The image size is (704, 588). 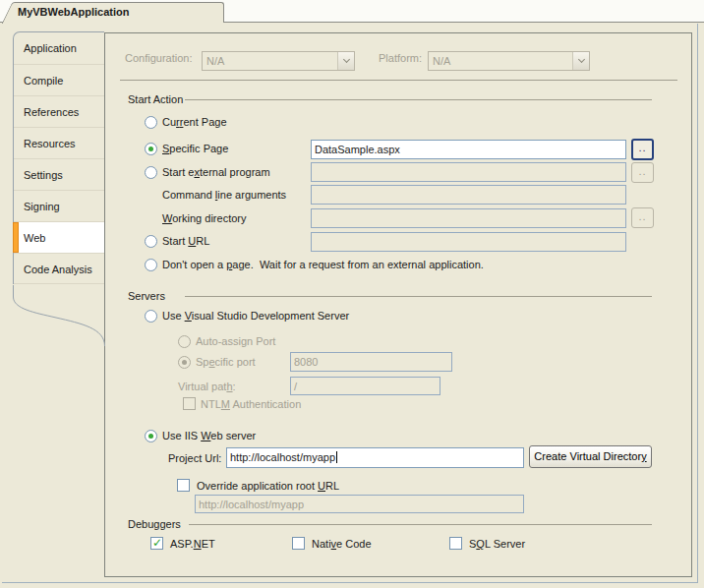 I want to click on native-code-debugger-checkbox, so click(x=299, y=543).